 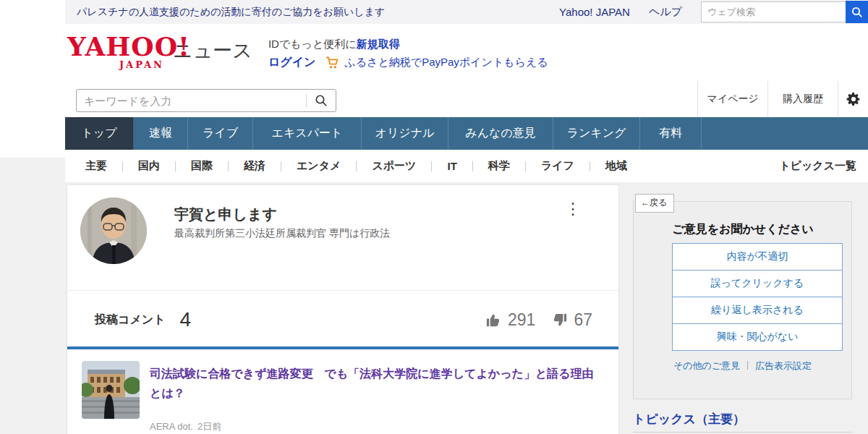 What do you see at coordinates (116, 46) in the screenshot?
I see `logo-yahoo-text: YAHOO!` at bounding box center [116, 46].